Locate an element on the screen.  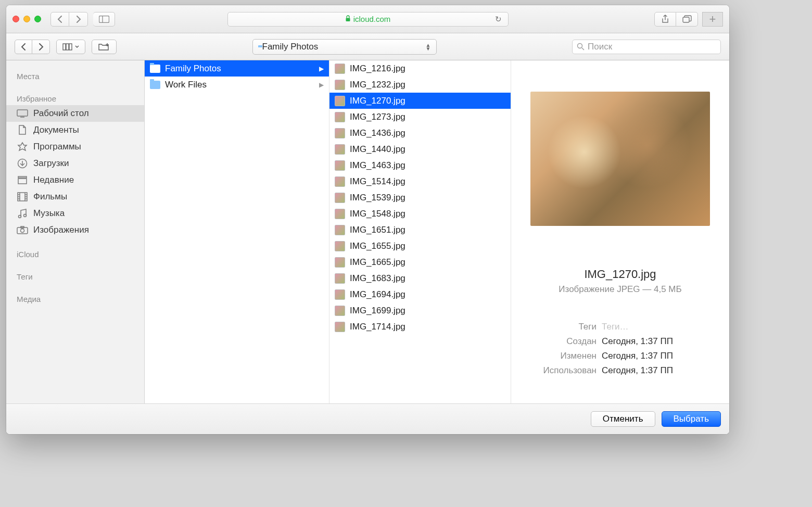
new-folder-button is located at coordinates (104, 47).